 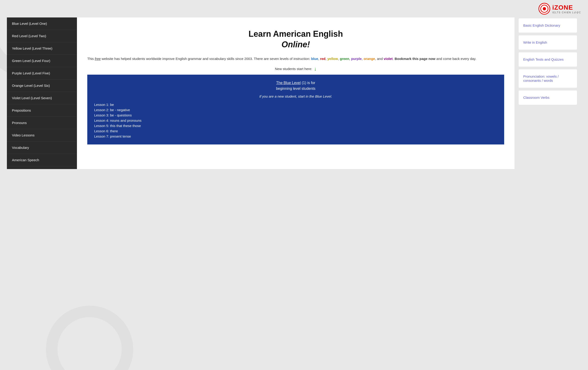 What do you see at coordinates (548, 42) in the screenshot?
I see `right-card-write: Write in English` at bounding box center [548, 42].